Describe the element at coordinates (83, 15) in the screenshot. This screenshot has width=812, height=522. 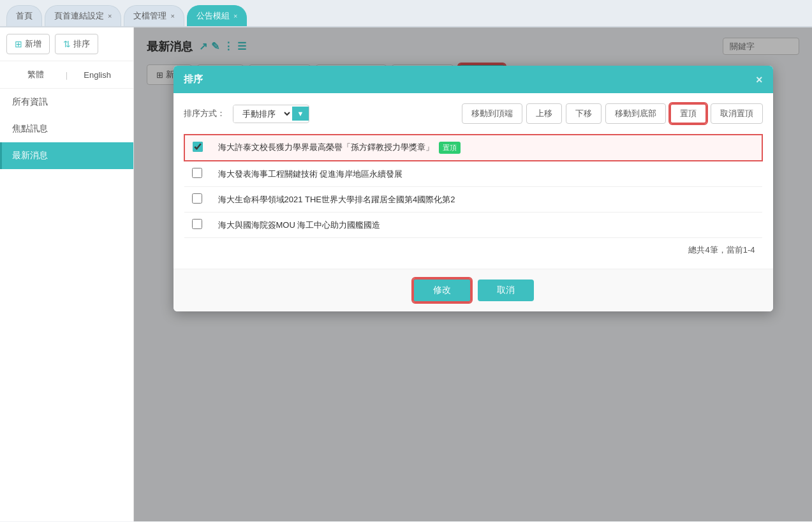
I see `tab-homepage-link: 頁首連結設定 ×` at that location.